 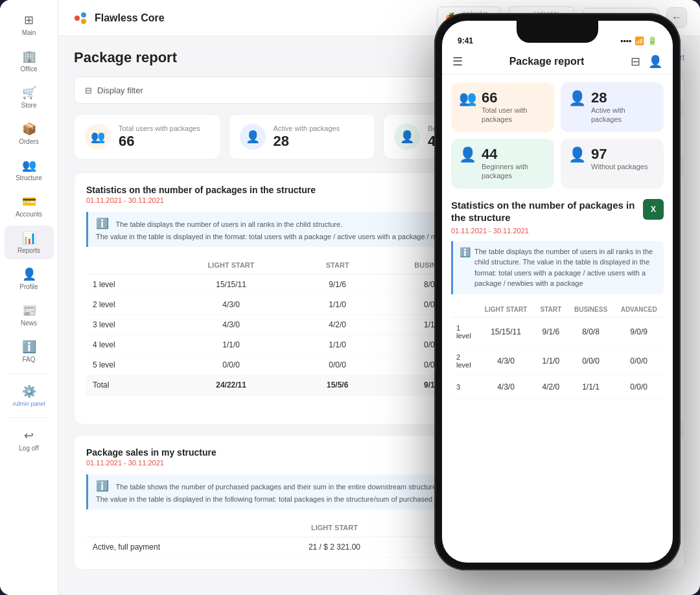 I want to click on wifi-icon: 📶, so click(x=639, y=41).